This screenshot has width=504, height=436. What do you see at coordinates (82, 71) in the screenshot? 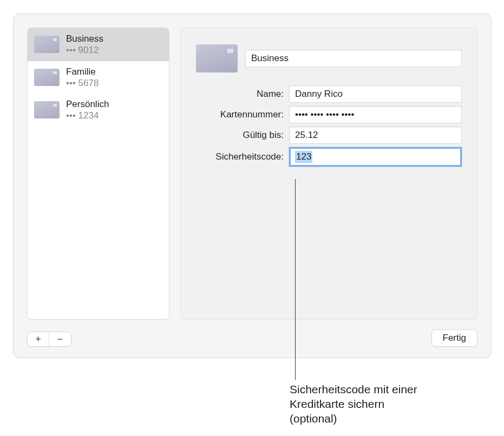
I see `card-title: Familie` at bounding box center [82, 71].